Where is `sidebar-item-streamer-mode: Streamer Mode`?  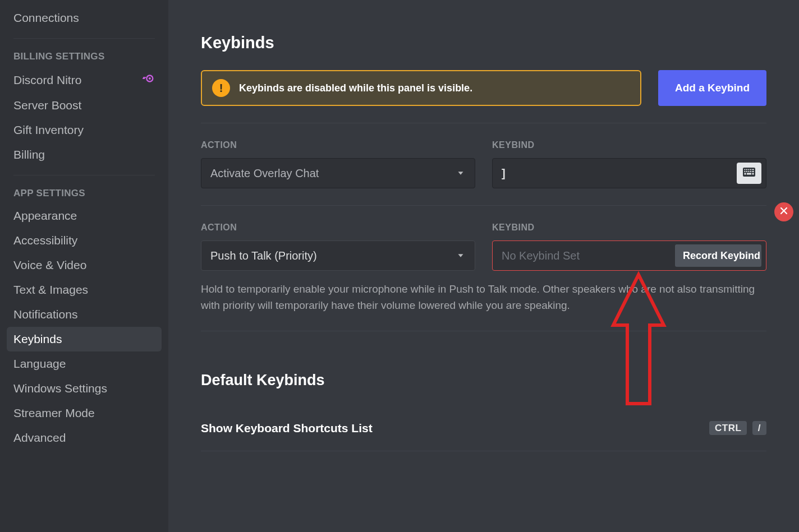
sidebar-item-streamer-mode: Streamer Mode is located at coordinates (84, 413).